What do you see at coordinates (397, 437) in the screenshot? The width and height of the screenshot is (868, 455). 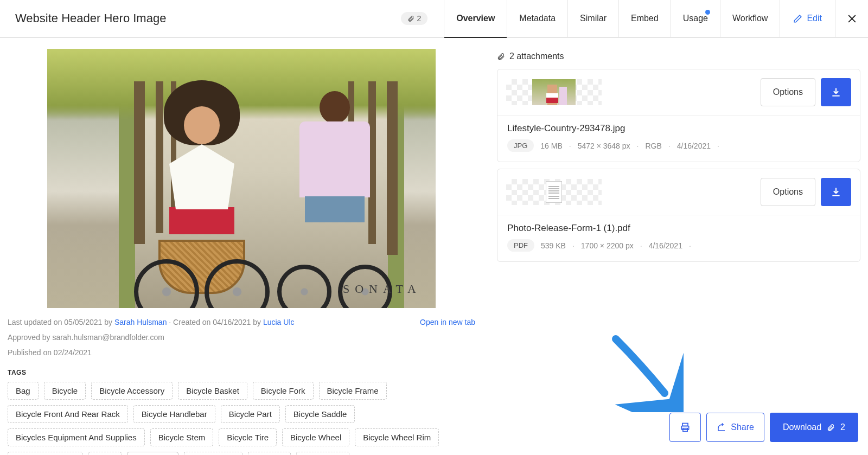 I see `tag: Bicycle Wheel Rim` at bounding box center [397, 437].